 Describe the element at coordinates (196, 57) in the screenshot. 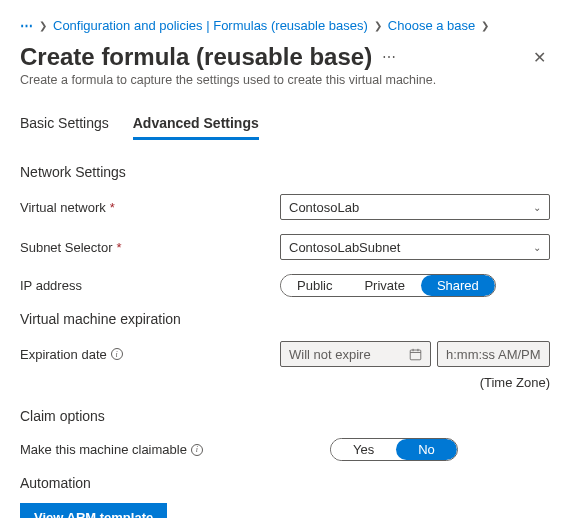

I see `page-title: Create formula (reusable base)` at that location.